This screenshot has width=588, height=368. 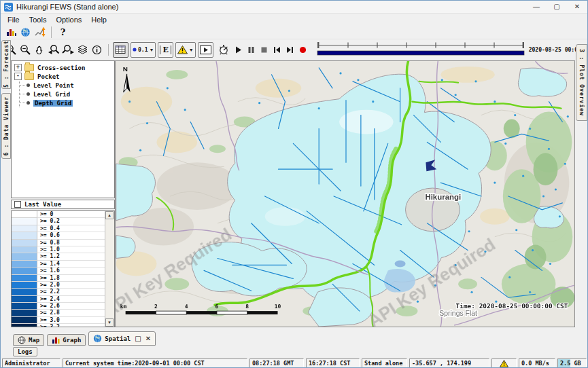 What do you see at coordinates (69, 20) in the screenshot?
I see `menu-item: Options` at bounding box center [69, 20].